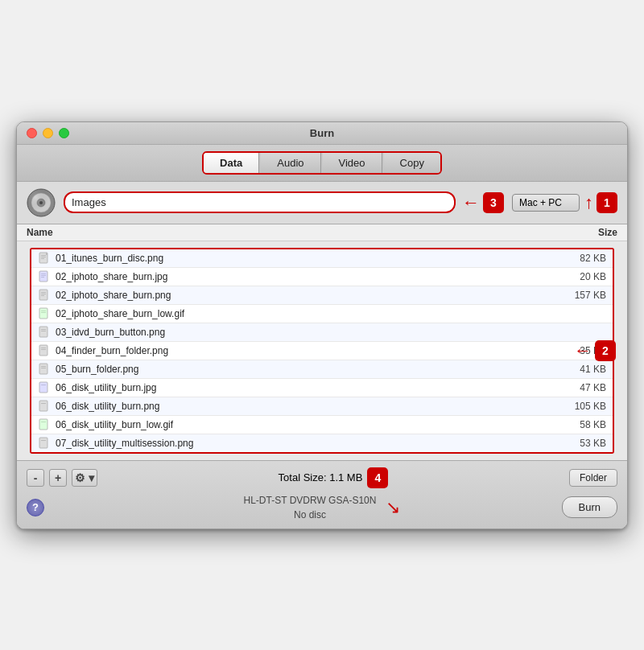 The width and height of the screenshot is (644, 650). Describe the element at coordinates (303, 406) in the screenshot. I see `file-name: 06_disk_utility_burn.png` at that location.